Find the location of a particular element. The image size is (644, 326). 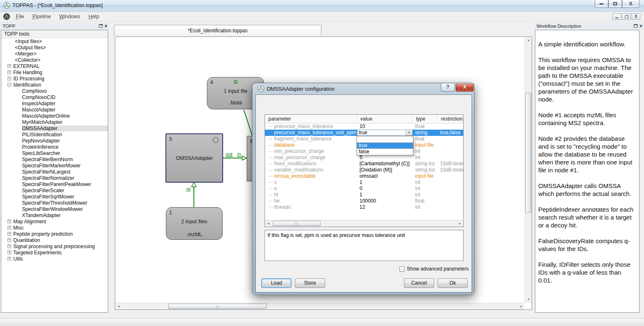

tree-item-signal-processing-and-preprocessing: +Signal processing and preprocessing is located at coordinates (55, 246).